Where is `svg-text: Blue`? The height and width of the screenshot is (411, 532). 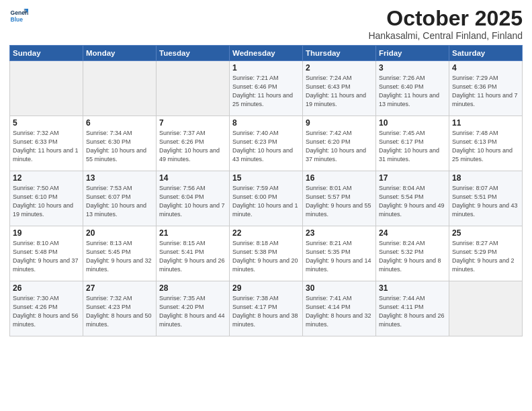 svg-text: Blue is located at coordinates (17, 19).